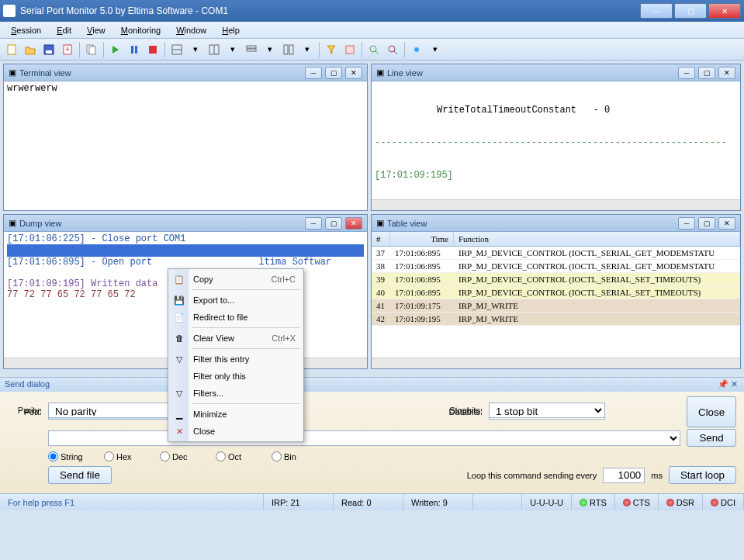  What do you see at coordinates (236, 279) in the screenshot?
I see `ctx-copy: 📋 Copy Ctrl+C` at bounding box center [236, 279].